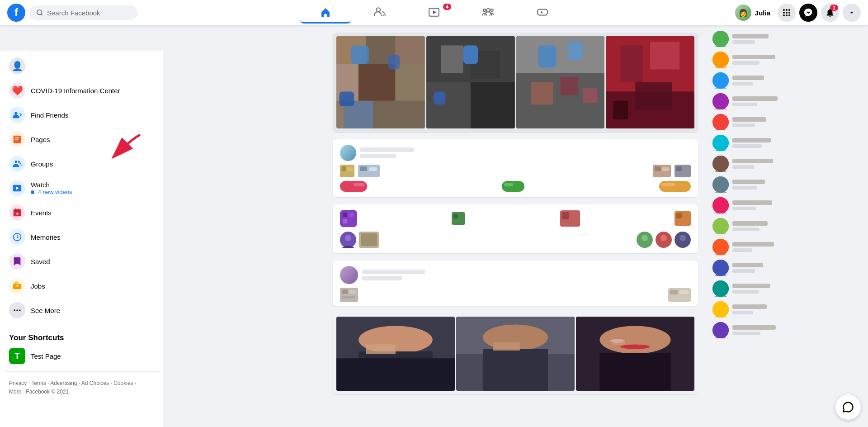 The height and width of the screenshot is (427, 868). I want to click on sidebar-item-covid: ❤️ COVID-19 Information Center, so click(81, 90).